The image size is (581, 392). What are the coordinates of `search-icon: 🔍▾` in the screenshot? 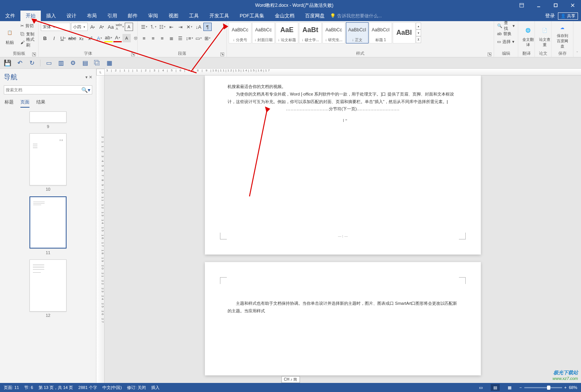 It's located at (86, 90).